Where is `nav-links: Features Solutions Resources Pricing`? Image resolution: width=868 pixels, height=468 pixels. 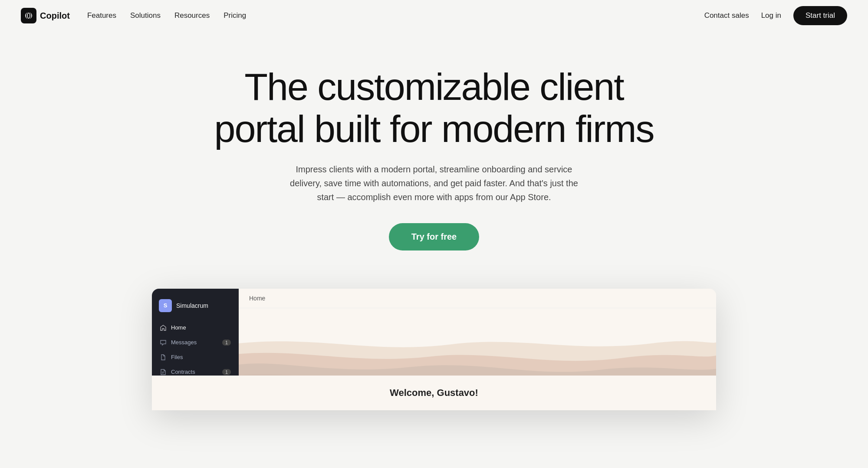 nav-links: Features Solutions Resources Pricing is located at coordinates (167, 16).